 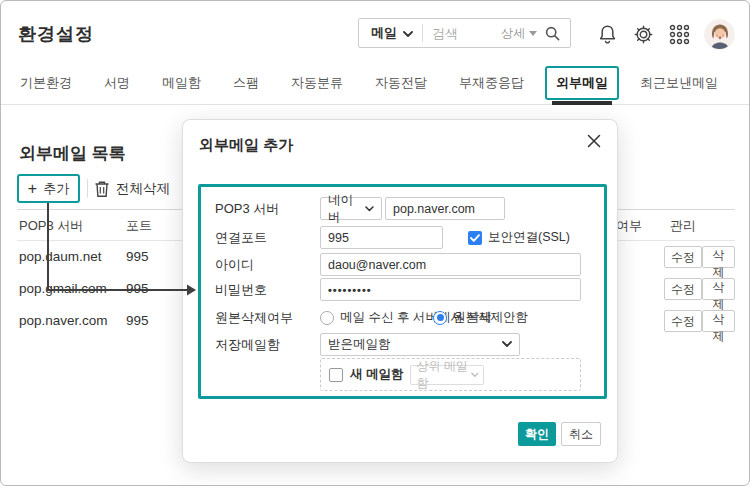 What do you see at coordinates (102, 189) in the screenshot?
I see `trash-icon` at bounding box center [102, 189].